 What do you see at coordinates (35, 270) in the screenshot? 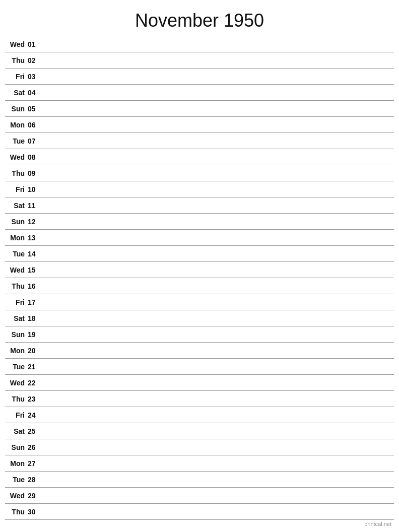
I see `day-number: 15` at bounding box center [35, 270].